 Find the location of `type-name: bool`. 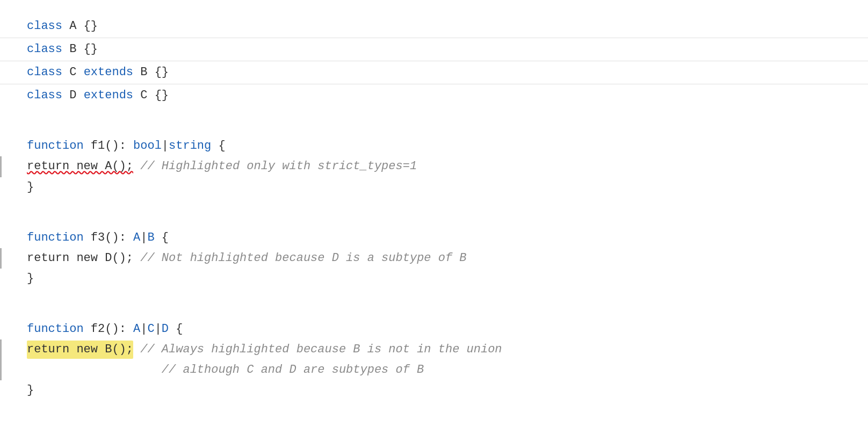

type-name: bool is located at coordinates (147, 146).